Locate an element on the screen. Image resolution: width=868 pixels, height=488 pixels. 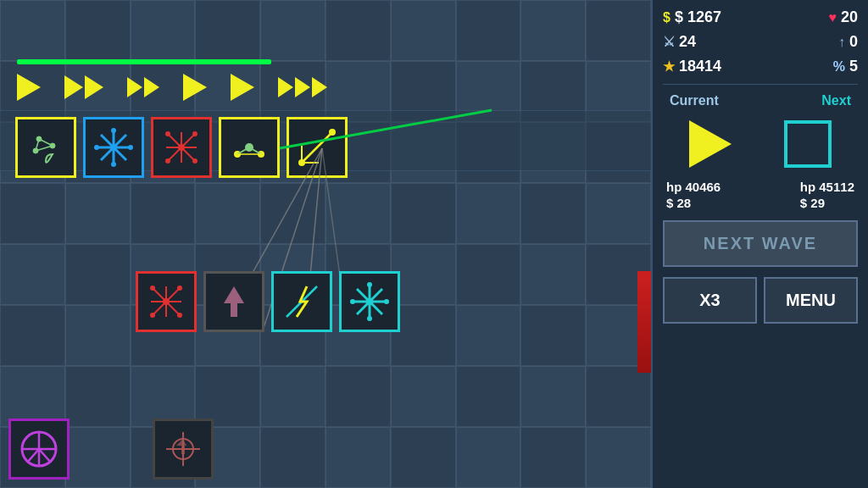
arrow-up-value: 0 is located at coordinates (854, 42).